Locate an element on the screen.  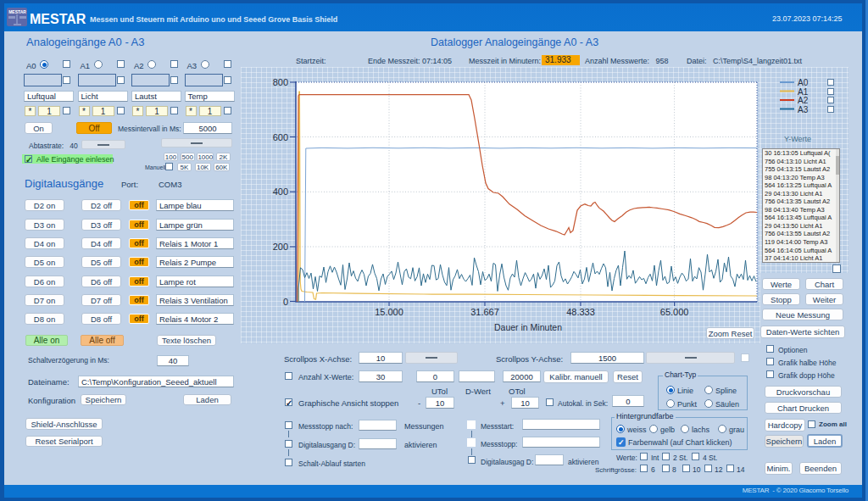
svg-text: 31.667 is located at coordinates (485, 312).